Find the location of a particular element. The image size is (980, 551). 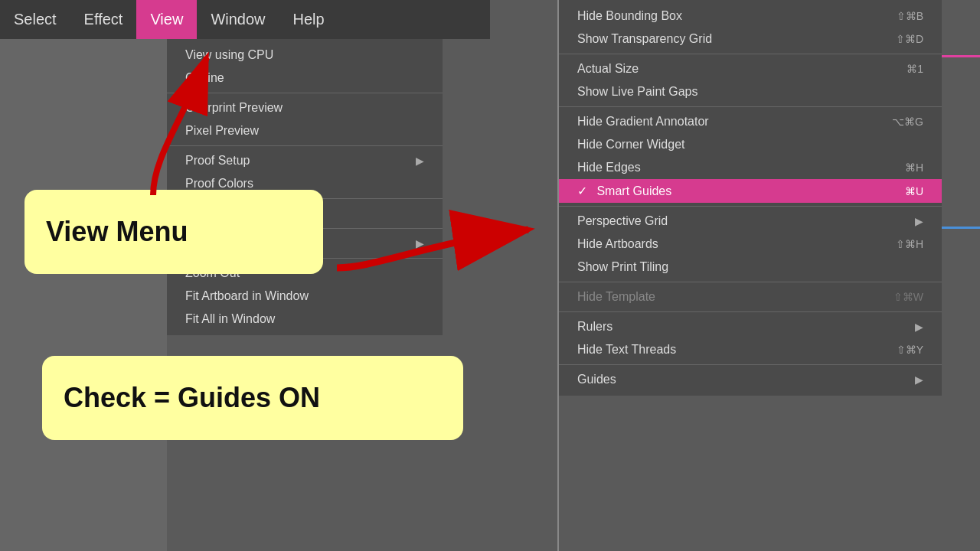

menu-item-hide-gradient: Hide Gradient Annotator ⌥⌘G is located at coordinates (750, 122).